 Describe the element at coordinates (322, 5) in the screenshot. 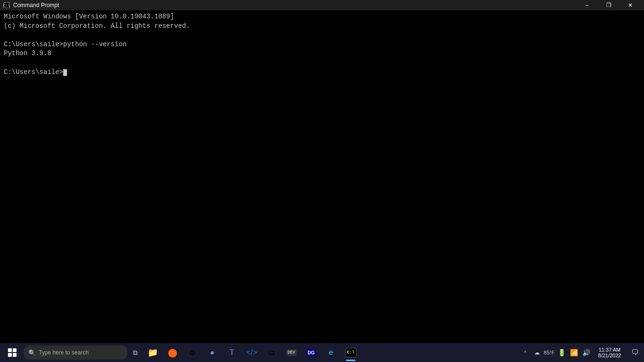

I see `titlebar: C:\ Command Prompt − ❐ ✕` at that location.